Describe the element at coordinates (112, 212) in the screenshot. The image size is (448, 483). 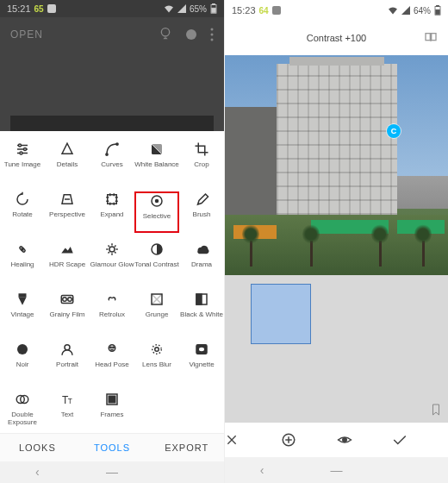
I see `expand-tool: Expand` at that location.